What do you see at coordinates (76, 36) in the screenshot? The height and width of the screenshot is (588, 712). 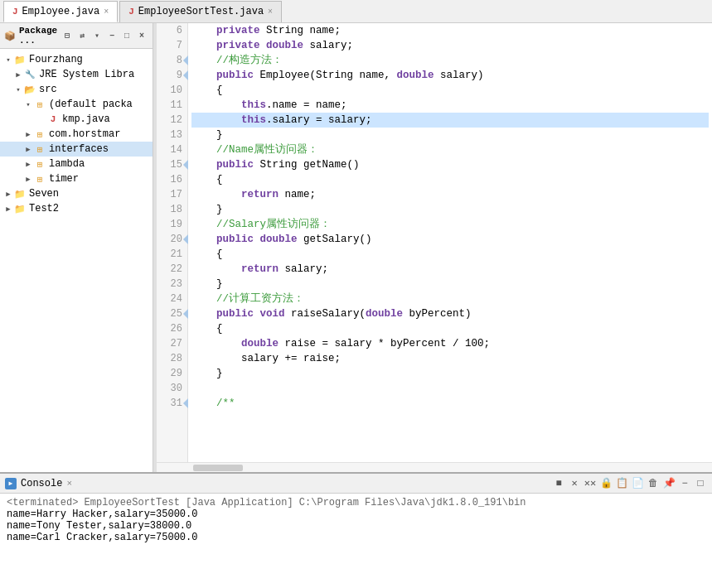 I see `sidebar-header: 📦 Package ... ⊟ ⇄ ▾ − □ ×` at bounding box center [76, 36].